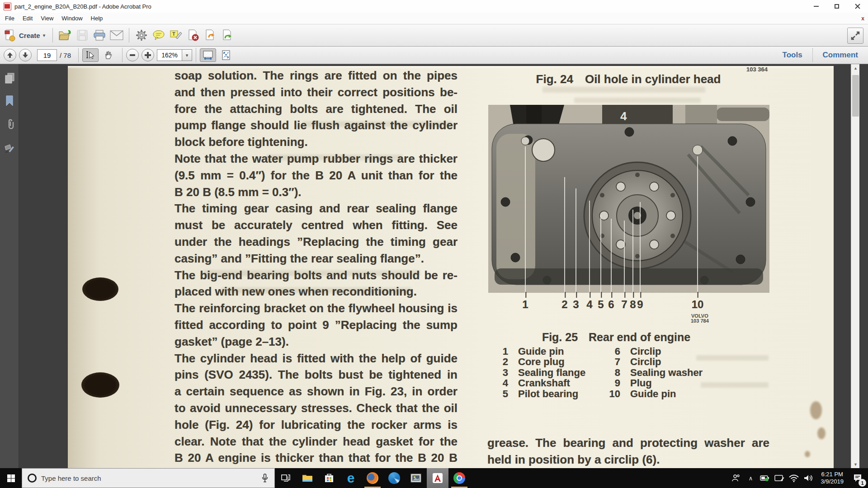  What do you see at coordinates (394, 478) in the screenshot?
I see `thunderbird-icon` at bounding box center [394, 478].